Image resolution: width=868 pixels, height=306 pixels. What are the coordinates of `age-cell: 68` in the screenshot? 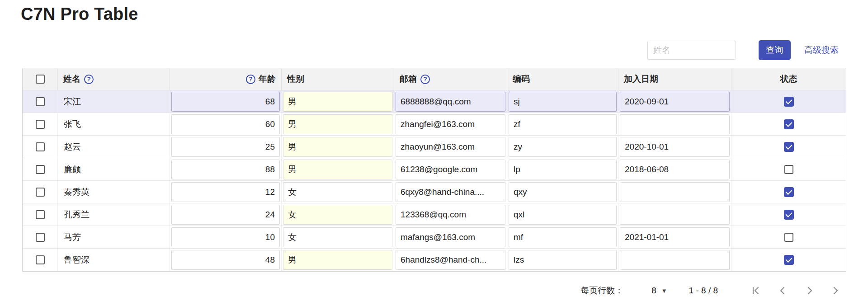 It's located at (226, 102).